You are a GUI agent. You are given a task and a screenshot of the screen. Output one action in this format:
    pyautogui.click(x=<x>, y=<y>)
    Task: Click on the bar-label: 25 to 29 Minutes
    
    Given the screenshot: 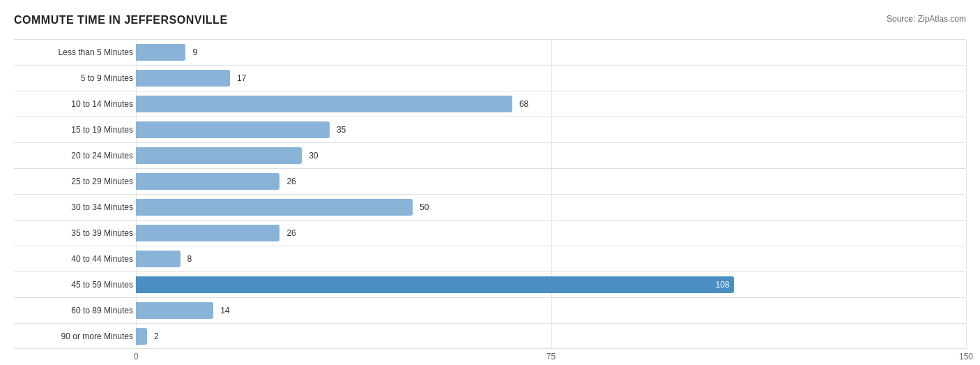 What is the action you would take?
    pyautogui.click(x=75, y=181)
    